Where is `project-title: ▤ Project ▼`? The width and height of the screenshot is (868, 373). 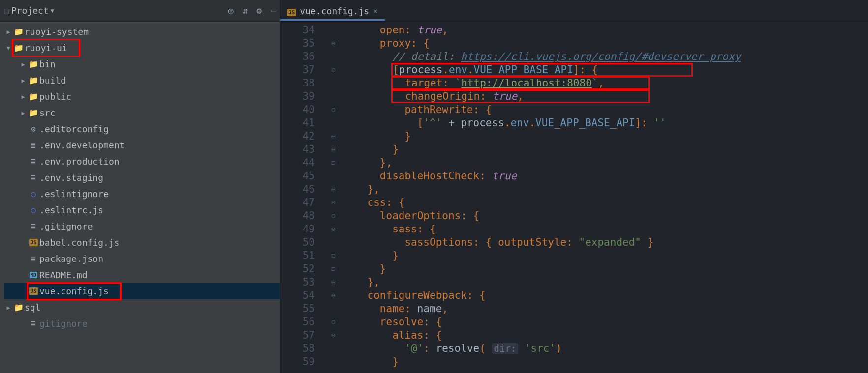
project-title: ▤ Project ▼ is located at coordinates (29, 11).